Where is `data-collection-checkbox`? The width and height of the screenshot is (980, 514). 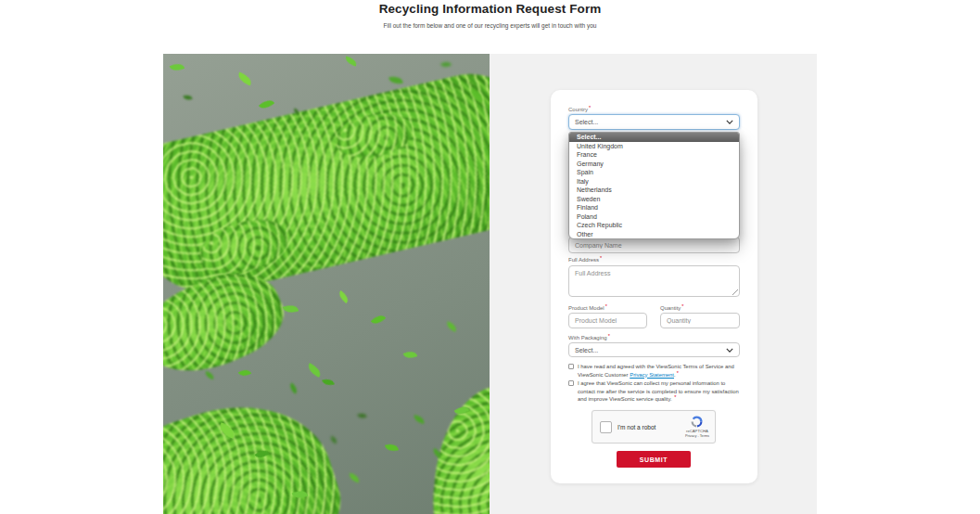
data-collection-checkbox is located at coordinates (571, 383).